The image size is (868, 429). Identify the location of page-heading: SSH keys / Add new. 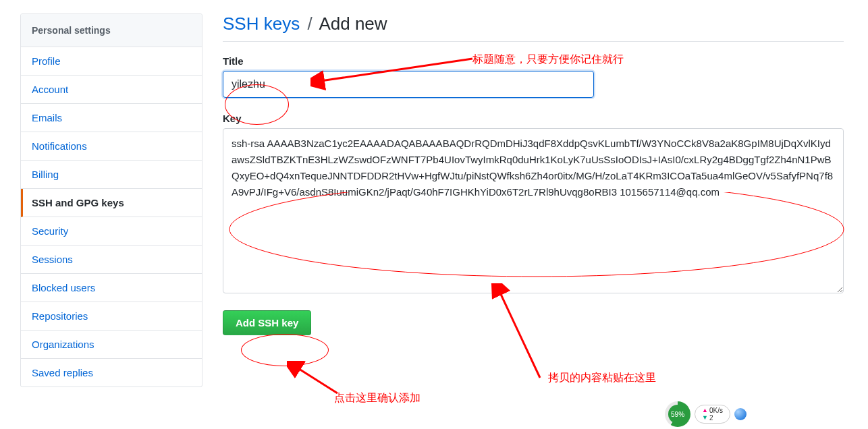
(533, 28).